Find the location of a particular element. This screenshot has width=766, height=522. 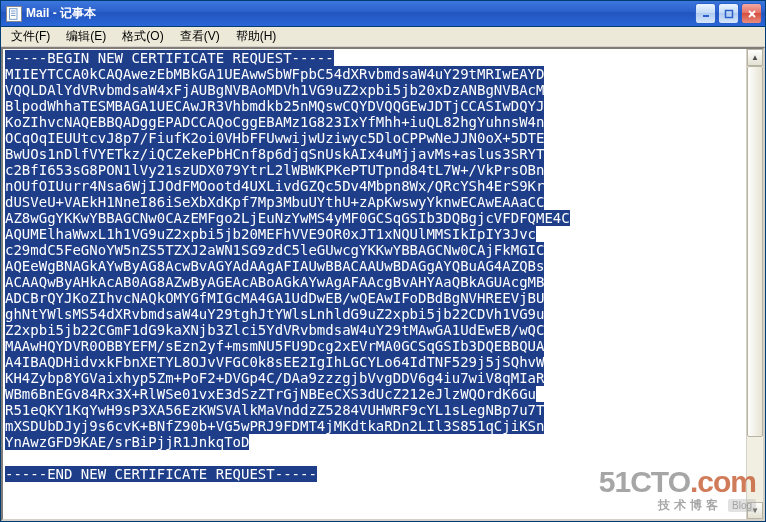

selected-text-line: KH4Zybp8YGVaixhyp5Zm+PoF2+DVGp4C/DAa9zzz… is located at coordinates (274, 378).